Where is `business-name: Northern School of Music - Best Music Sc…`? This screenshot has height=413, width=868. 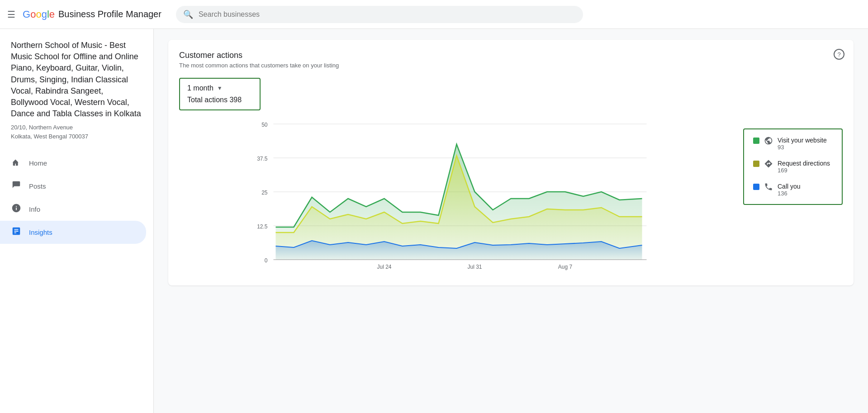
business-name: Northern School of Music - Best Music Sc… is located at coordinates (77, 81).